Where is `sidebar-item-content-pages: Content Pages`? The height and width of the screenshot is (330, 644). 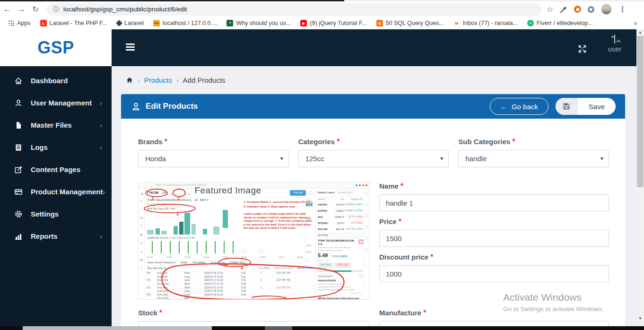
sidebar-item-content-pages: Content Pages is located at coordinates (56, 169).